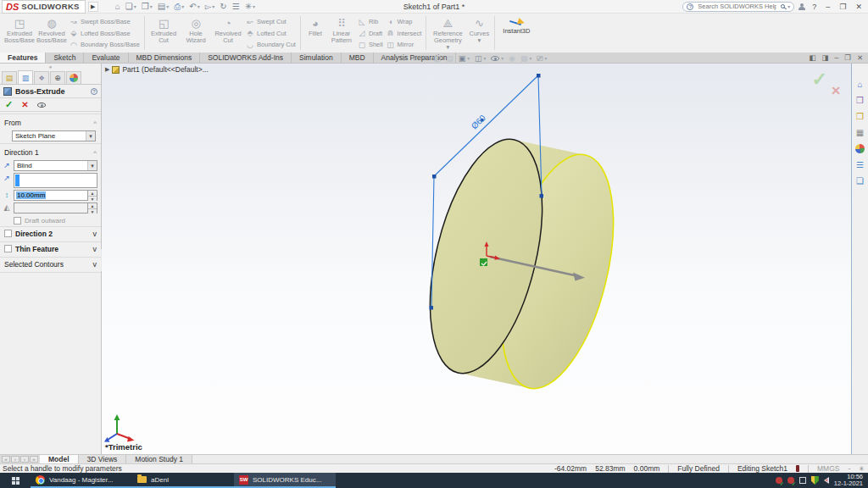 This screenshot has height=488, width=868. I want to click on configurationmanager-tab: ❖, so click(42, 78).